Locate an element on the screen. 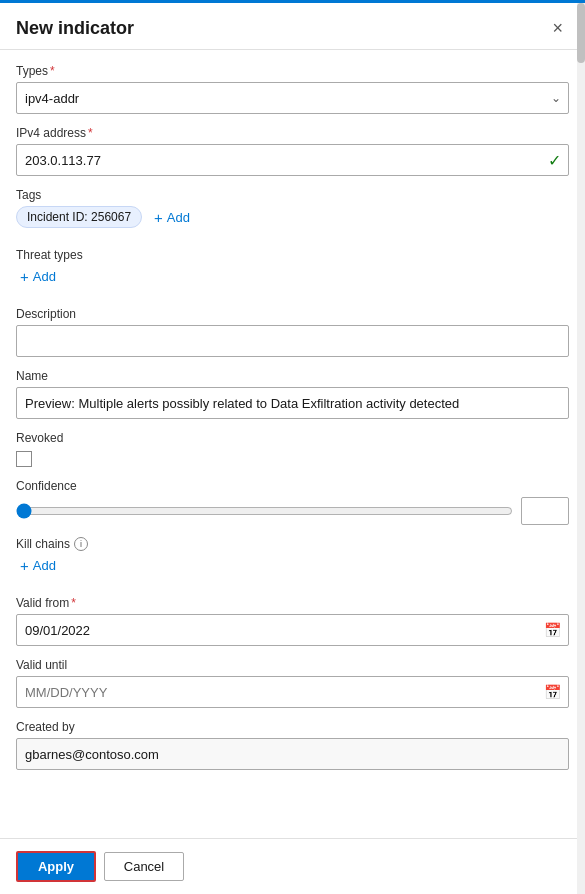  kill-chains-label: Kill chains is located at coordinates (43, 544).